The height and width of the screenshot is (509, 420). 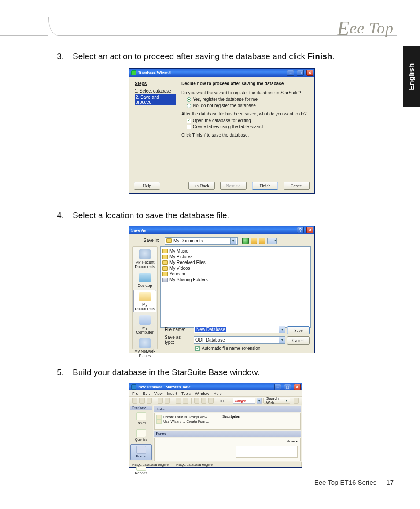 What do you see at coordinates (189, 127) in the screenshot?
I see `checkbox-icon` at bounding box center [189, 127].